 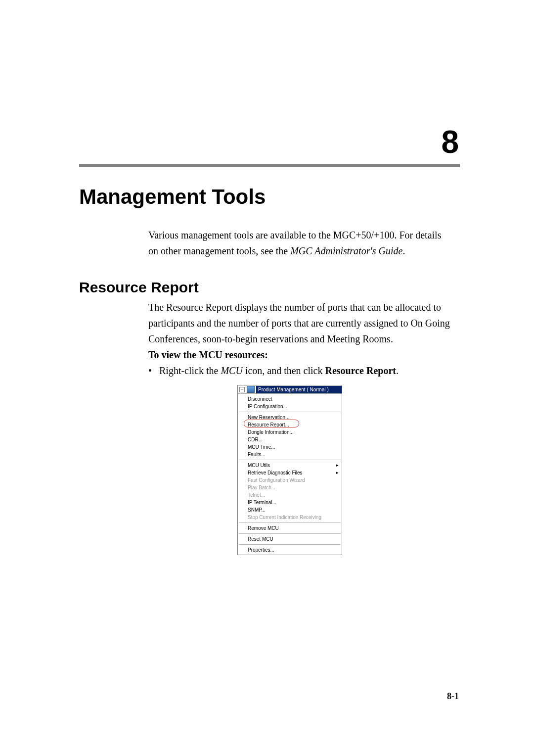 I want to click on context-menu-screenshot: − Product Management ( Normal ) Disconne…, so click(x=290, y=470).